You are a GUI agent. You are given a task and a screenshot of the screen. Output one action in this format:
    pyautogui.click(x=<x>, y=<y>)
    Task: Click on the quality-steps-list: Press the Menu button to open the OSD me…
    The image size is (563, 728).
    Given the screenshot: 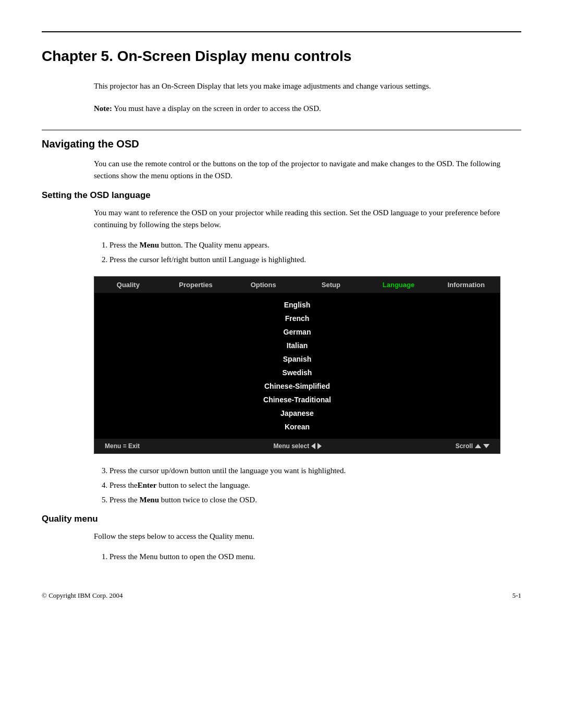 What is the action you would take?
    pyautogui.click(x=315, y=557)
    